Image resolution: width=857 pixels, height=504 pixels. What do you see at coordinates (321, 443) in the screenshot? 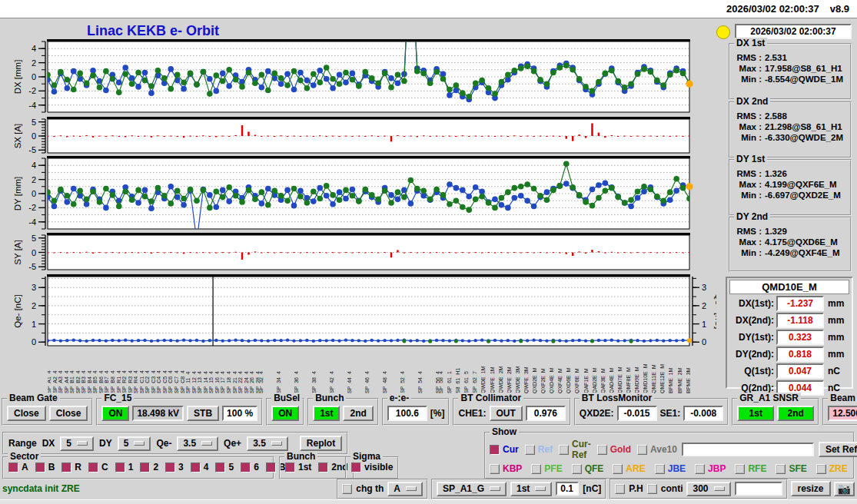
I see `replot-button: Replot` at bounding box center [321, 443].